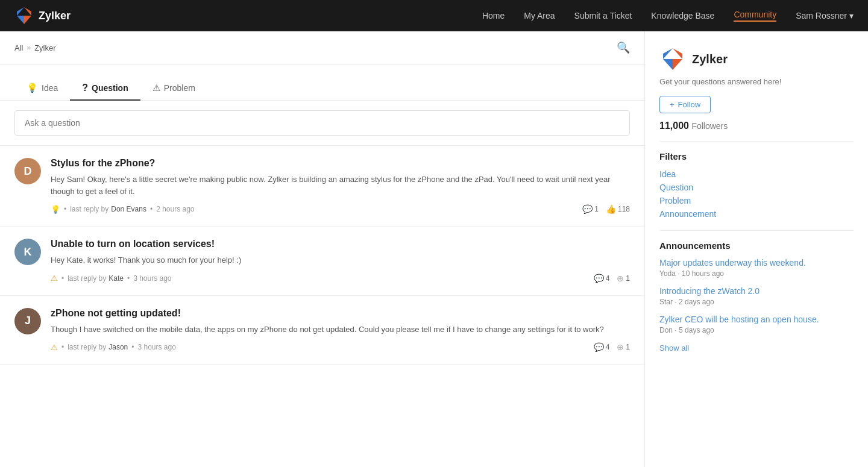  I want to click on avatar: D, so click(28, 171).